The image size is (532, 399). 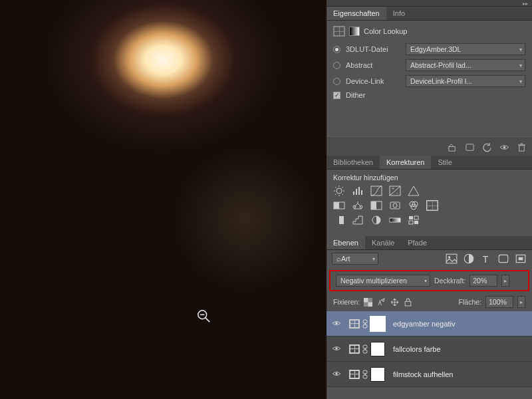 I want to click on dropdown-abstract: Abstract-Profil lad..., so click(x=466, y=65).